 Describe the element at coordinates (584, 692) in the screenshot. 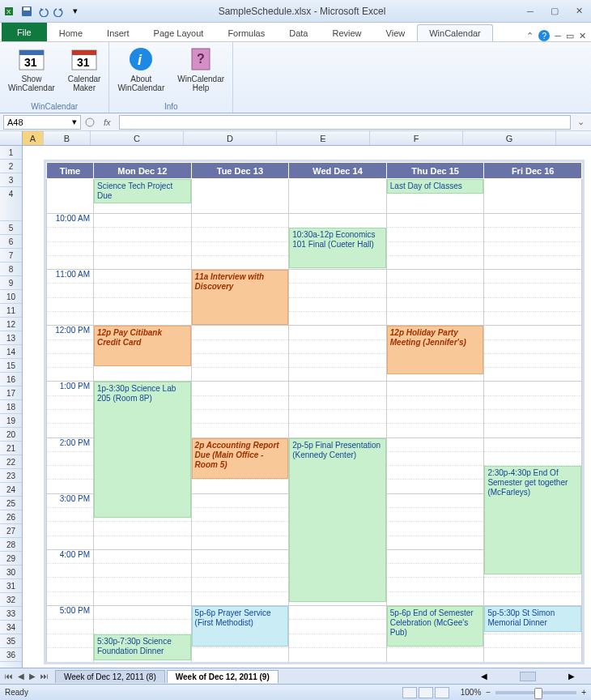

I see `zoom-in-button: +` at that location.